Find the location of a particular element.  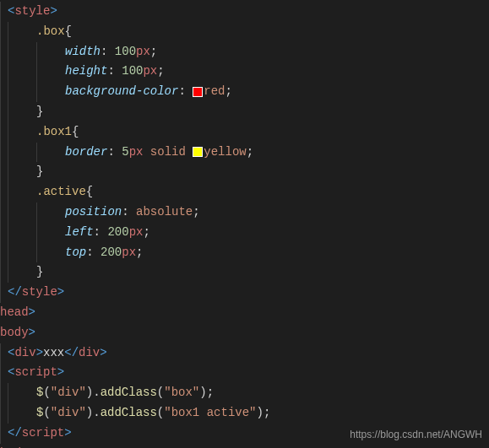

watermark-text: https://blog.csdn.net/ANGWH is located at coordinates (416, 435).